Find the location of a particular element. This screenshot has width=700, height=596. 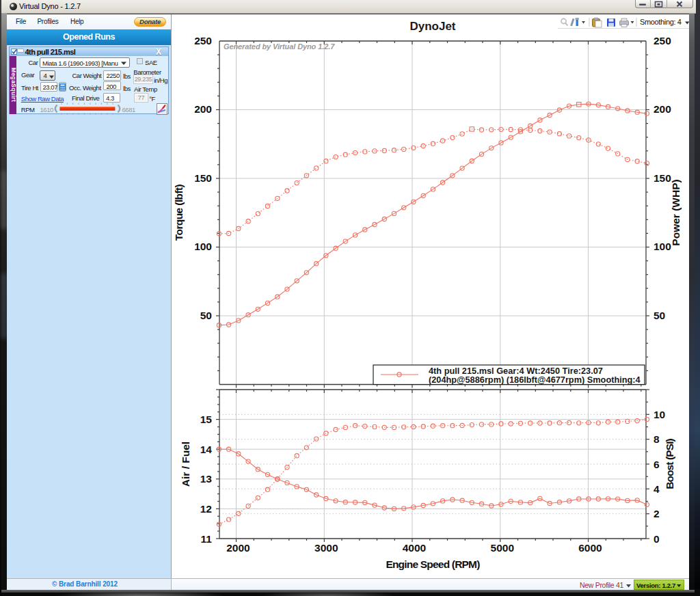

svg-text:(204hp@5886rpm) (186lbft@4677r: (204hp@5886rpm) (186lbft@4677rpm) Smooth… is located at coordinates (535, 380).